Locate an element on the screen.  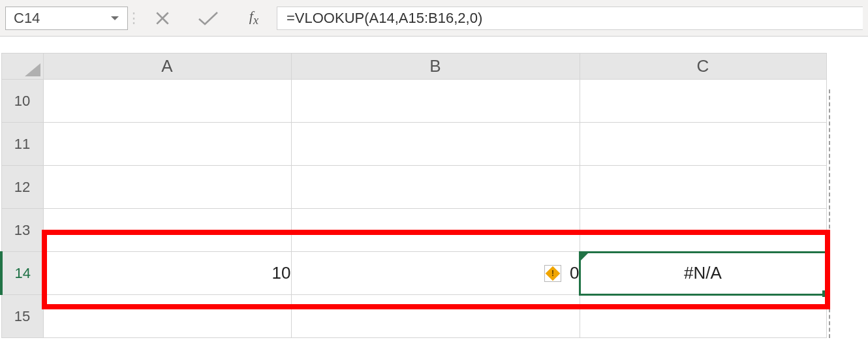
name-box-value: C14 is located at coordinates (27, 18).